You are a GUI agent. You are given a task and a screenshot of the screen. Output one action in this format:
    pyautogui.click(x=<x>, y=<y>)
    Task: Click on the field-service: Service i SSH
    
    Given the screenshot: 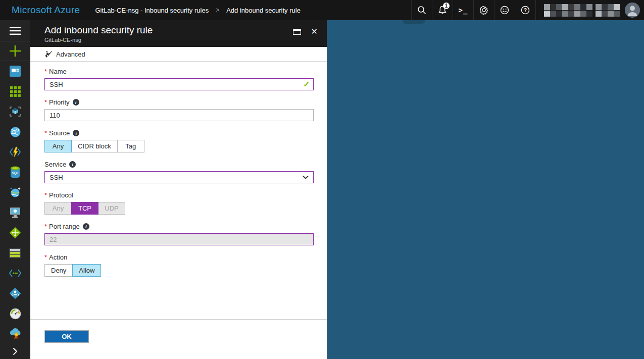 What is the action you would take?
    pyautogui.click(x=179, y=172)
    